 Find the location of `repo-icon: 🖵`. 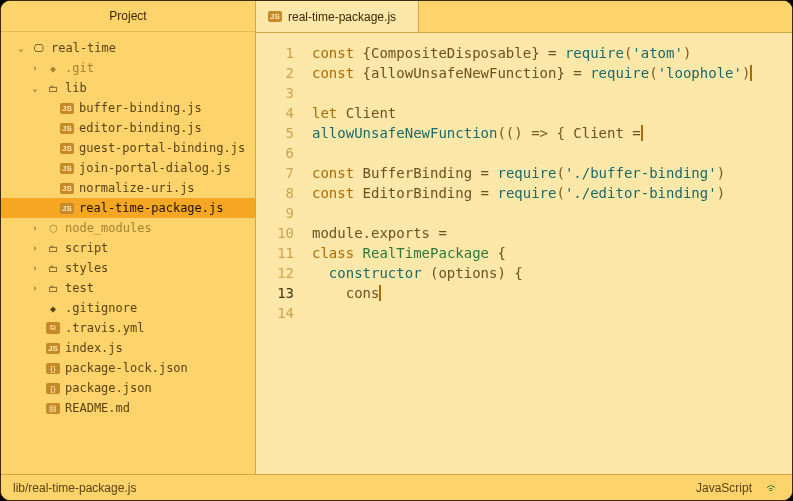

repo-icon: 🖵 is located at coordinates (39, 48).